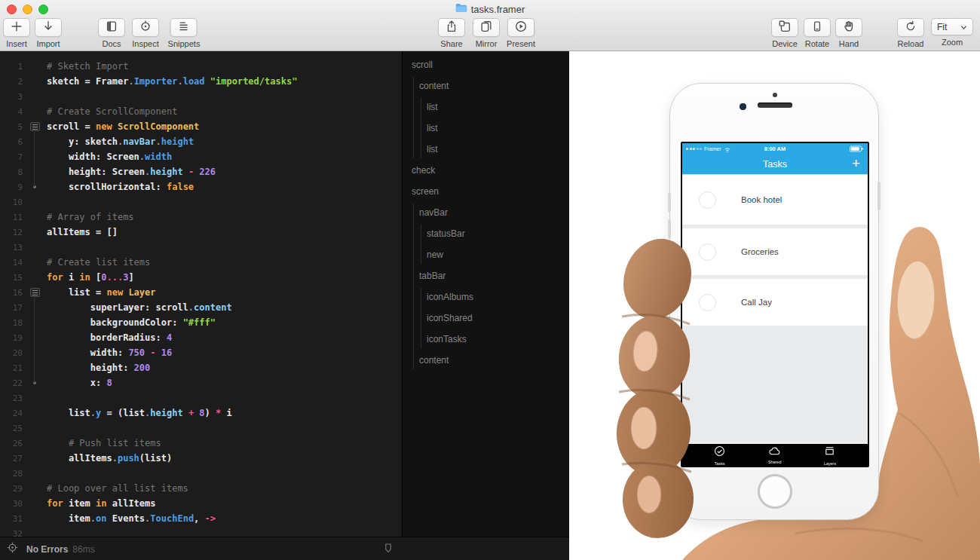  Describe the element at coordinates (775, 455) in the screenshot. I see `phone-tab-shared: Shared` at that location.